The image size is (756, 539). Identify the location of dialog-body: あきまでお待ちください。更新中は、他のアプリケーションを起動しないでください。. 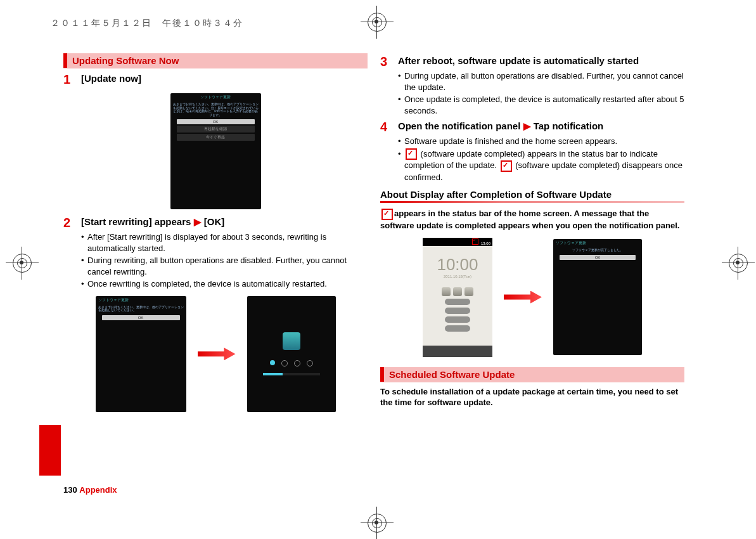
(141, 309).